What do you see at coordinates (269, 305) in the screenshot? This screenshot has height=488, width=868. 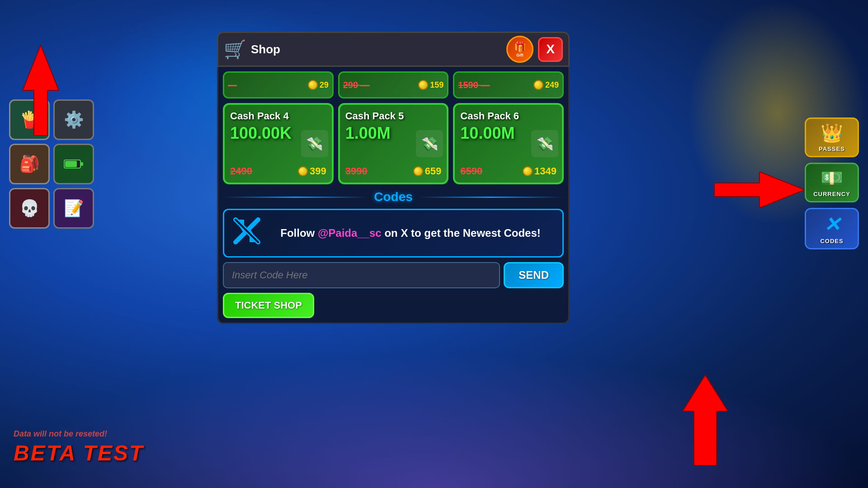 I see `ticket-shop-button: TICKET SHOP` at bounding box center [269, 305].